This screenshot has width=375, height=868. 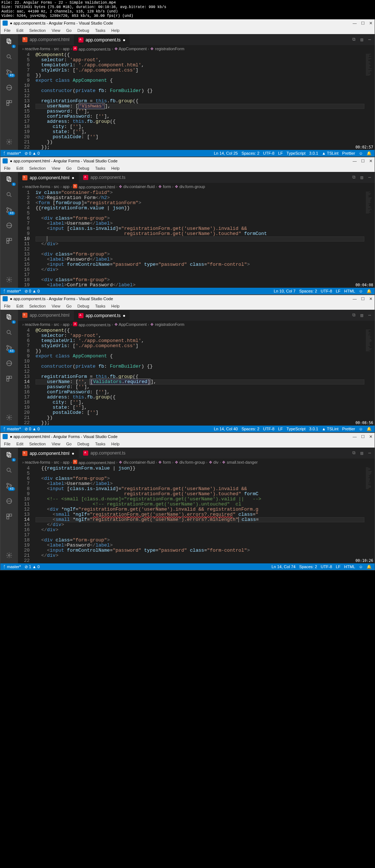 I want to click on code-line: <div class="form-group">, so click(x=200, y=218).